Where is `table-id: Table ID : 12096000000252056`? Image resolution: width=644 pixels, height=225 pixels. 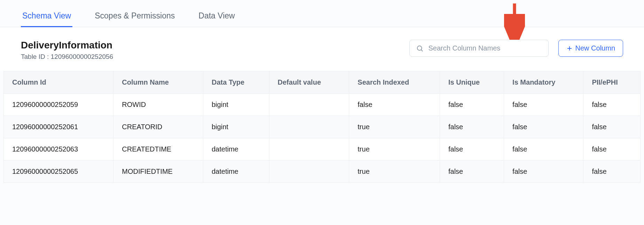
table-id: Table ID : 12096000000252056 is located at coordinates (67, 57).